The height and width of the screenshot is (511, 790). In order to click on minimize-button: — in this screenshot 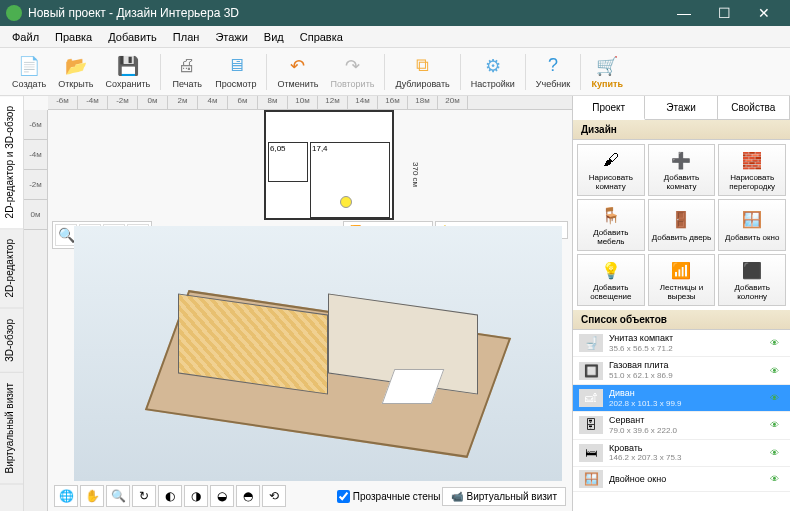, I will do `click(684, 13)`.